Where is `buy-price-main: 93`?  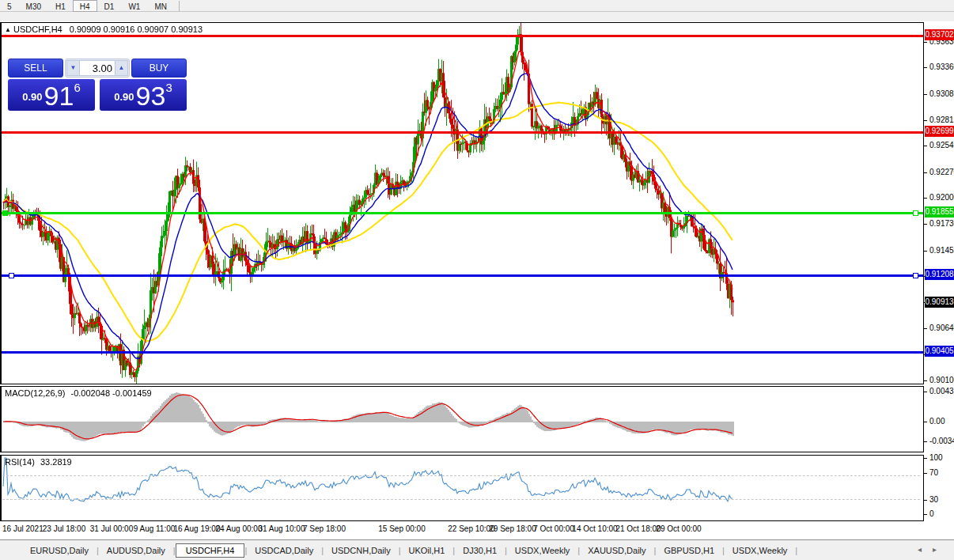 buy-price-main: 93 is located at coordinates (151, 96).